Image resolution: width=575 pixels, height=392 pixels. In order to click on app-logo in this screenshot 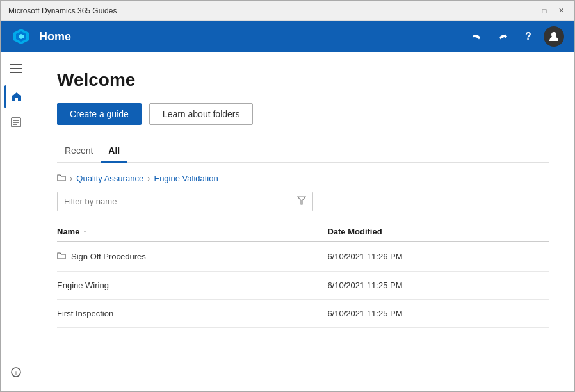, I will do `click(21, 37)`.